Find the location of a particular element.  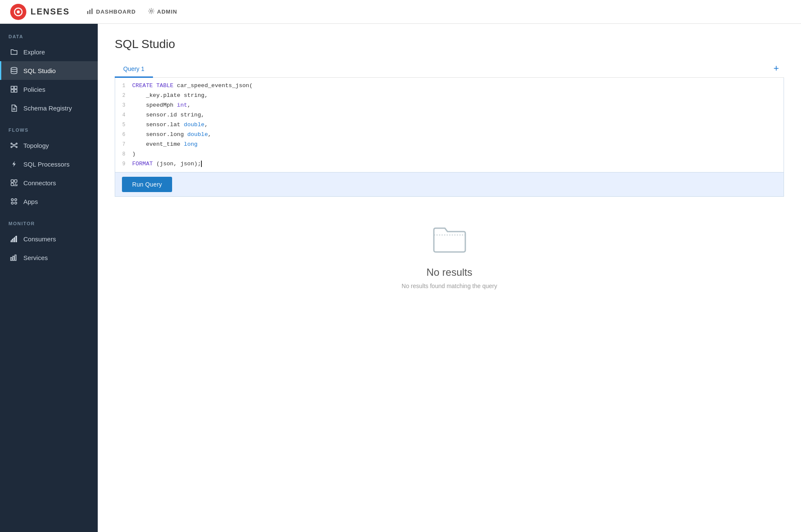

sidebar-item-topology-label: Topology is located at coordinates (36, 145).